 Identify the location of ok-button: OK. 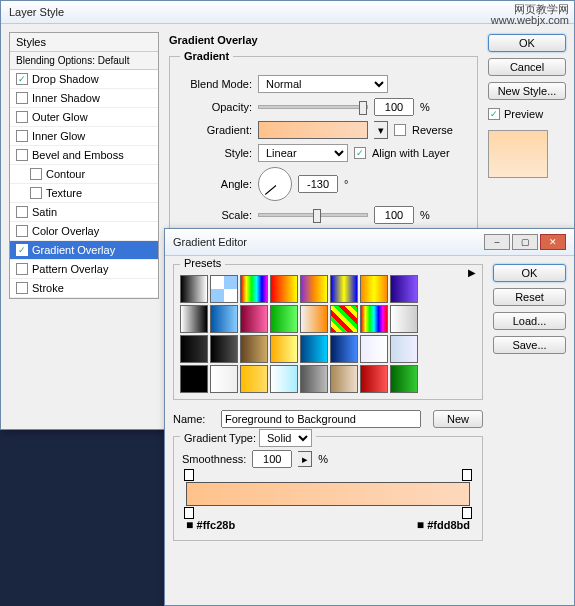
(527, 43).